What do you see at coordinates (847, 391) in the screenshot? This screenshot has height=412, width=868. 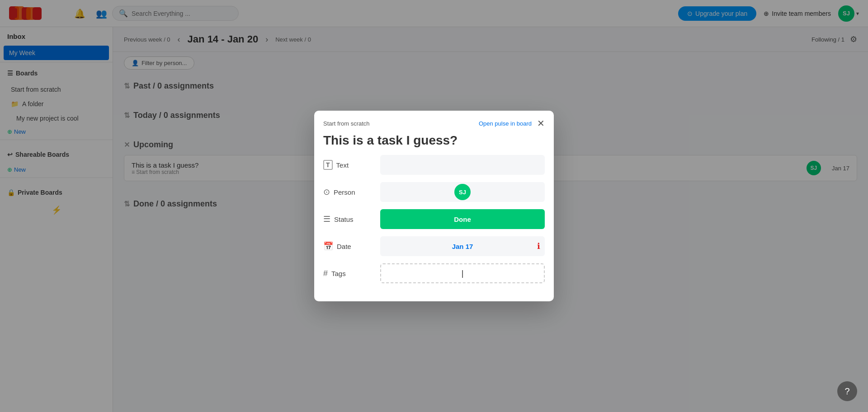 I see `help-button: ?` at bounding box center [847, 391].